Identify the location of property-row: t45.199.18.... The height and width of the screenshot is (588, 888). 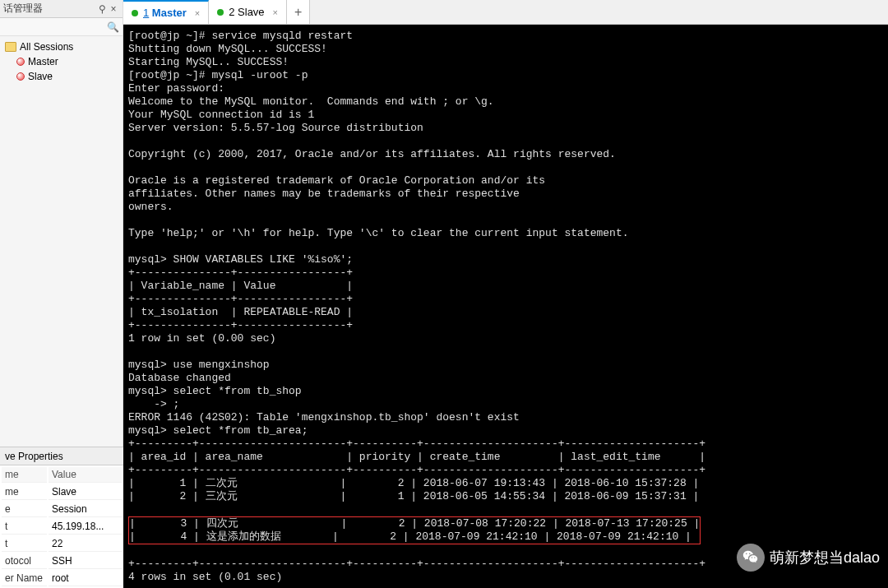
(62, 526).